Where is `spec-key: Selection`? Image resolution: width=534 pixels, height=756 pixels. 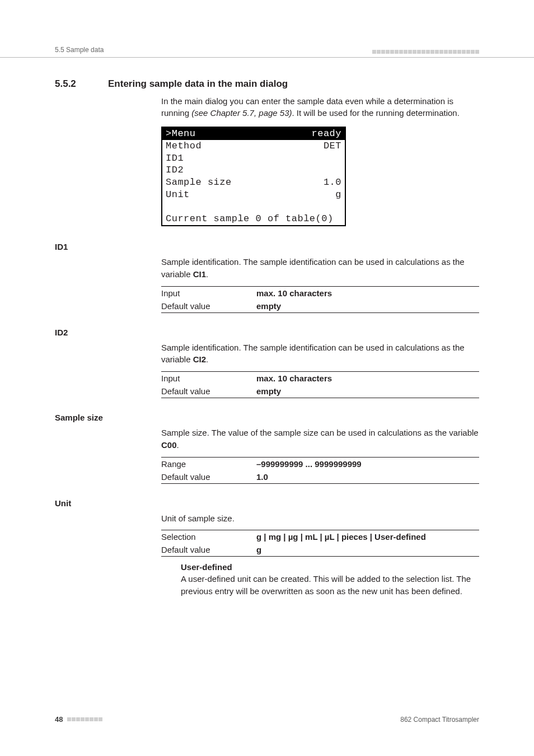
spec-key: Selection is located at coordinates (209, 537).